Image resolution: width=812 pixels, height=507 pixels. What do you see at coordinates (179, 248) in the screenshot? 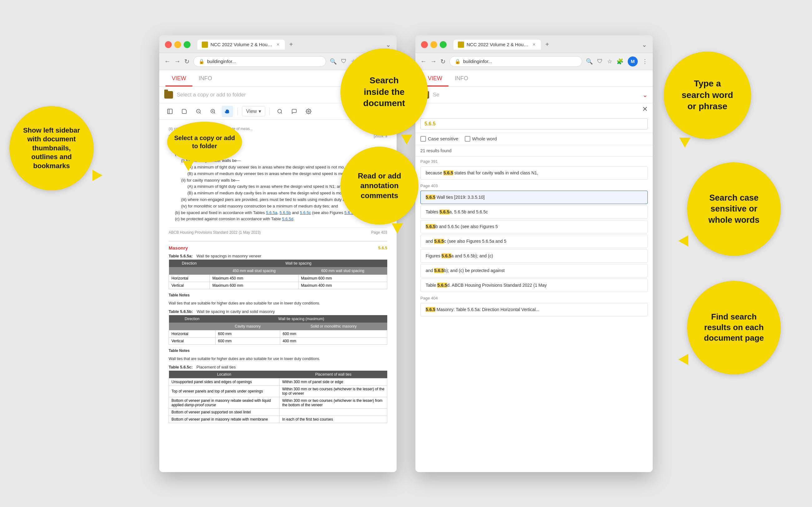
I see `masonry-heading: Masonry` at bounding box center [179, 248].